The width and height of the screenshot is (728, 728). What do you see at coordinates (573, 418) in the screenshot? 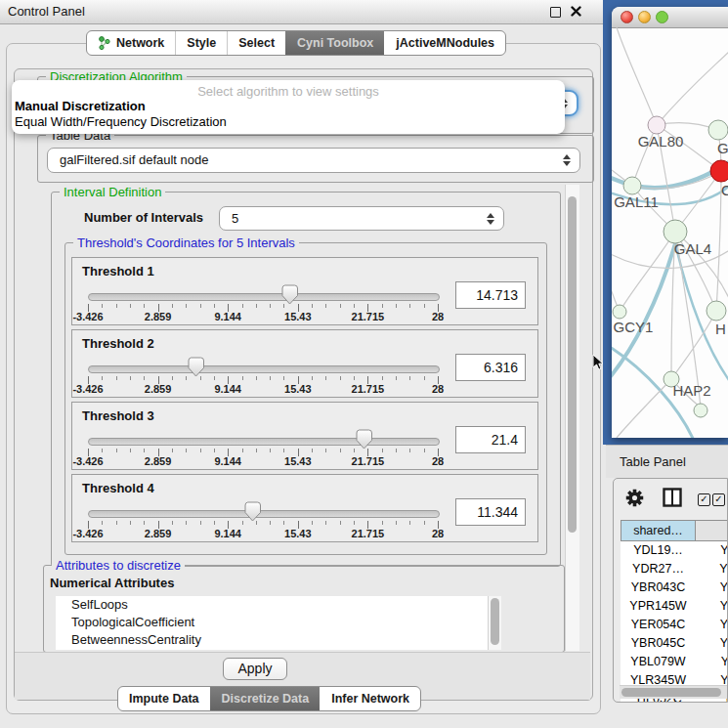
I see `settings-scrollbar` at bounding box center [573, 418].